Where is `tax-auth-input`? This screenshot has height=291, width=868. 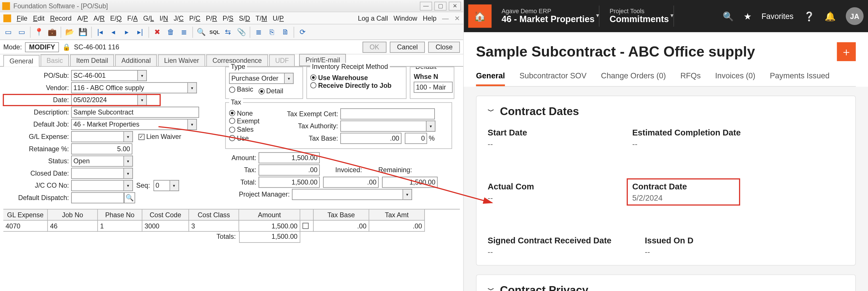
tax-auth-input is located at coordinates (383, 126).